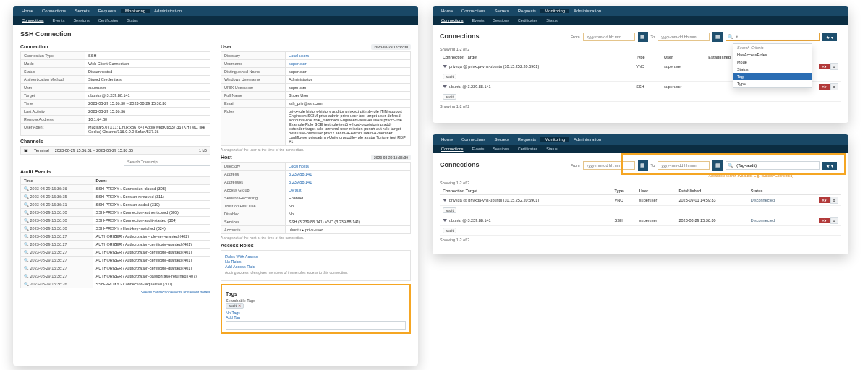  I want to click on table-row: StatusDisconnected, so click(116, 72).